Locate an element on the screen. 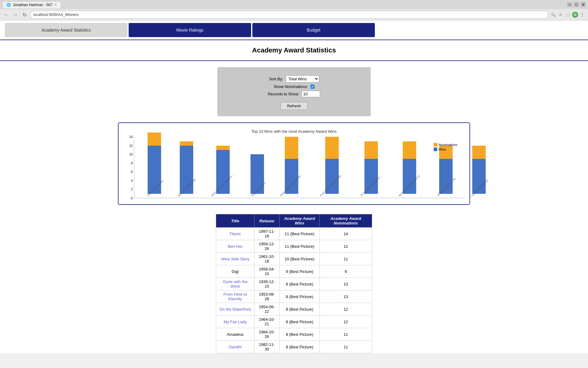  titlebar-controls: ─ □ ✕ is located at coordinates (576, 5).